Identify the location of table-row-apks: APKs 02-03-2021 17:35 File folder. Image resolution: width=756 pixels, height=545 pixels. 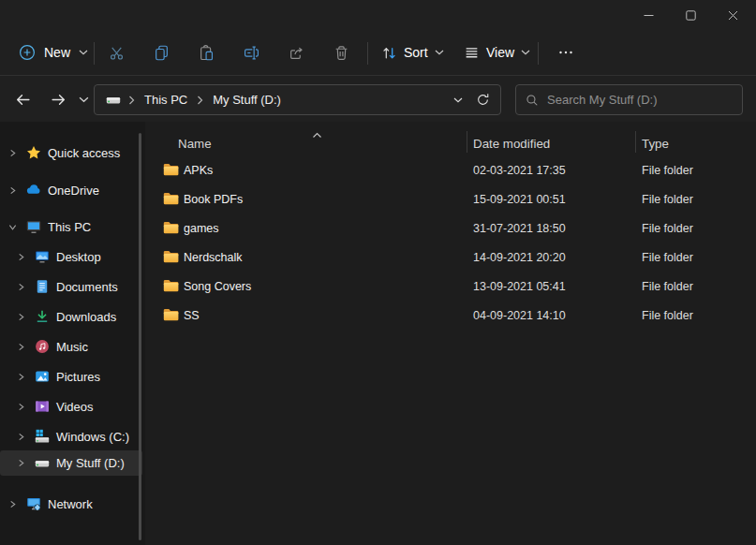
(451, 170).